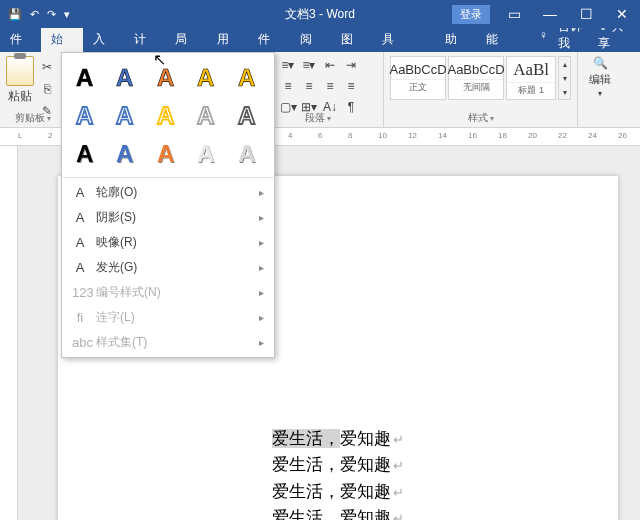  What do you see at coordinates (471, 14) in the screenshot?
I see `login-button: 登录` at bounding box center [471, 14].